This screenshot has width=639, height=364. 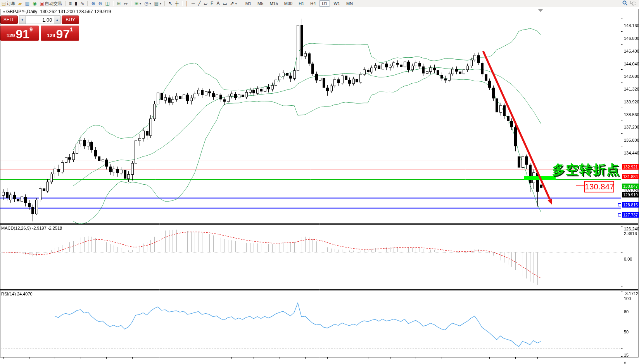 What do you see at coordinates (40, 28) in the screenshot?
I see `one-click-trading-panel: SELL ▼ ▲ BUY 129 91 9 129 97 1` at bounding box center [40, 28].